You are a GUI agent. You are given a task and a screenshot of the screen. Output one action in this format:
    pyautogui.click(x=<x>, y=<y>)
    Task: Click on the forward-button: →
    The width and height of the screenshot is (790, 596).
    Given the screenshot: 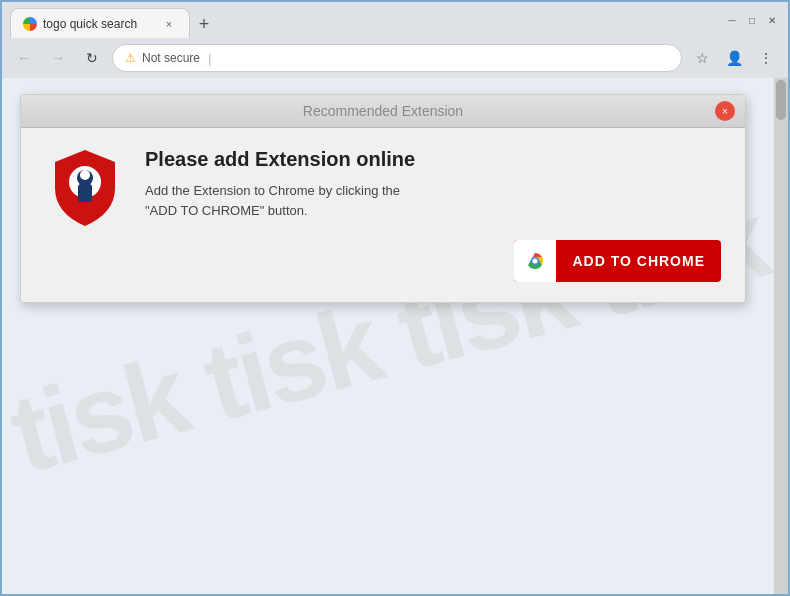 What is the action you would take?
    pyautogui.click(x=58, y=58)
    